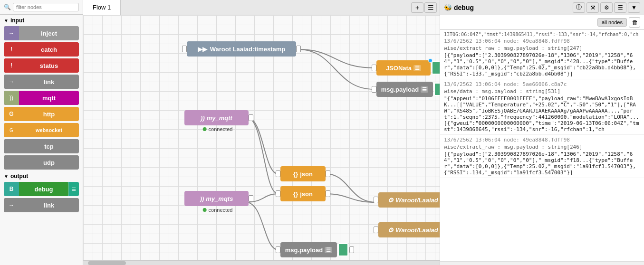  I want to click on sidebar-item-udp: udp, so click(41, 162).